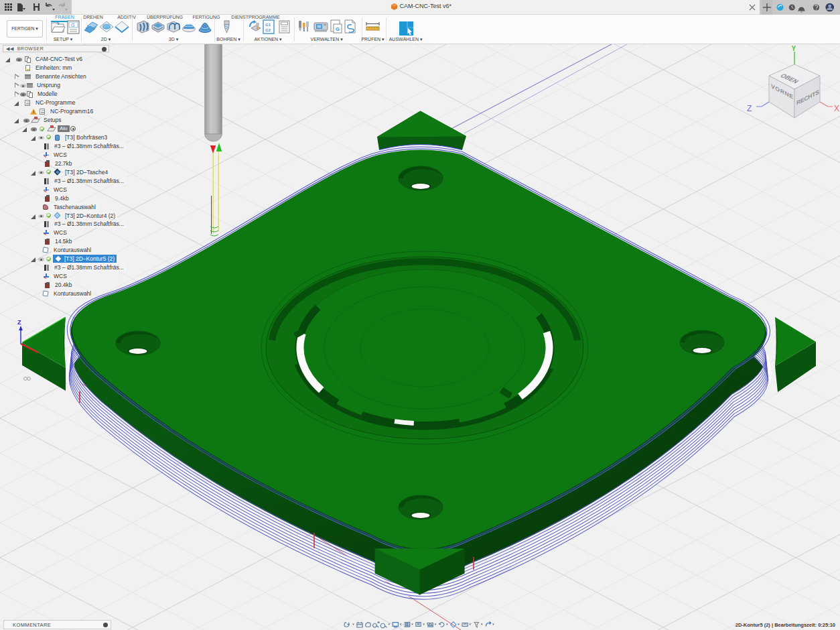 The height and width of the screenshot is (630, 840). Describe the element at coordinates (837, 109) in the screenshot. I see `svg-text: X` at that location.